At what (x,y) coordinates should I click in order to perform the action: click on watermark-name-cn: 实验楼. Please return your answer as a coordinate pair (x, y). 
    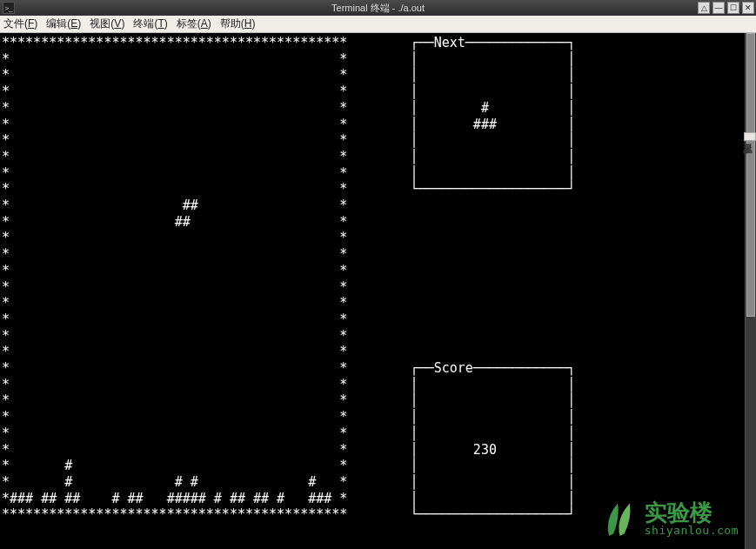
    Looking at the image, I should click on (692, 513).